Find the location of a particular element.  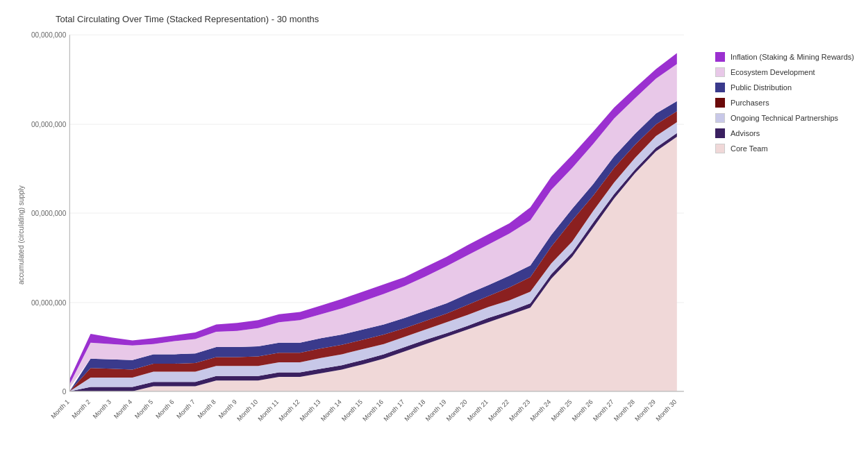

legend-item-inflation: Inflation (Staking & Mining Rewards) is located at coordinates (785, 57).